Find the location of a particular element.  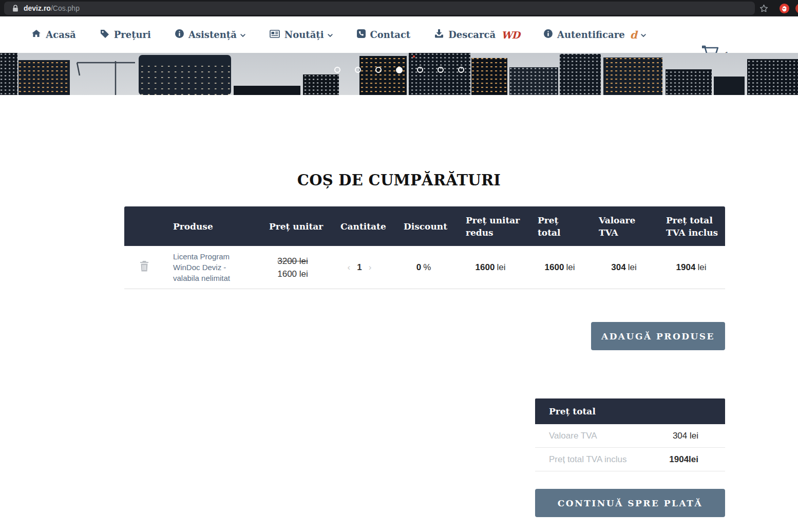

vat-cell: 304lei is located at coordinates (624, 268).